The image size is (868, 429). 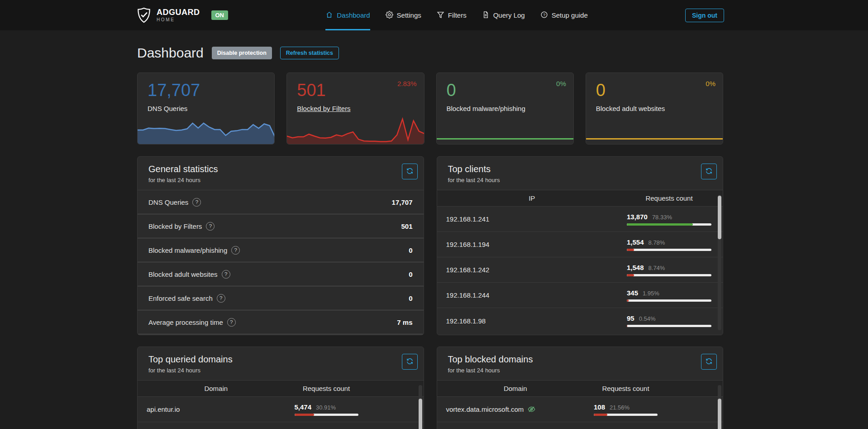 I want to click on stat-value: 501, so click(x=406, y=227).